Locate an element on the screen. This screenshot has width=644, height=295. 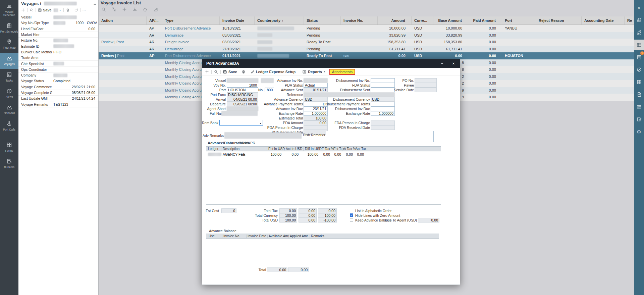
right-nav-task-list: 1 is located at coordinates (639, 57).